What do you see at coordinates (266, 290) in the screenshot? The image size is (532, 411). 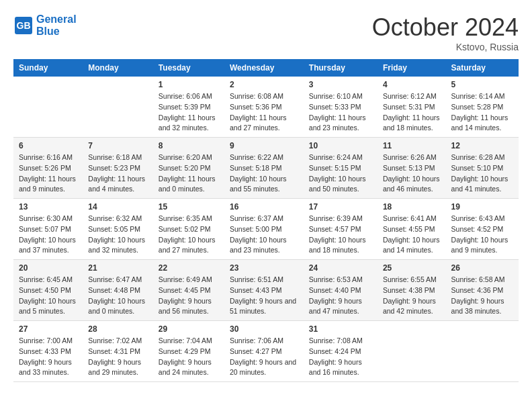 I see `calendar-week-row: 20Sunrise: 6:45 AMSunset: 4:50 PMDayligh…` at bounding box center [266, 290].